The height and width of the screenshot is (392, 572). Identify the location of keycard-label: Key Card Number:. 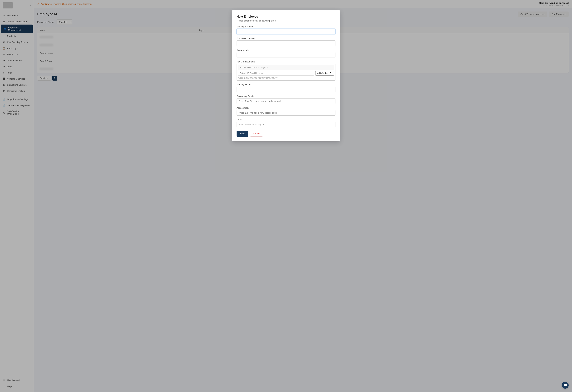
(286, 62).